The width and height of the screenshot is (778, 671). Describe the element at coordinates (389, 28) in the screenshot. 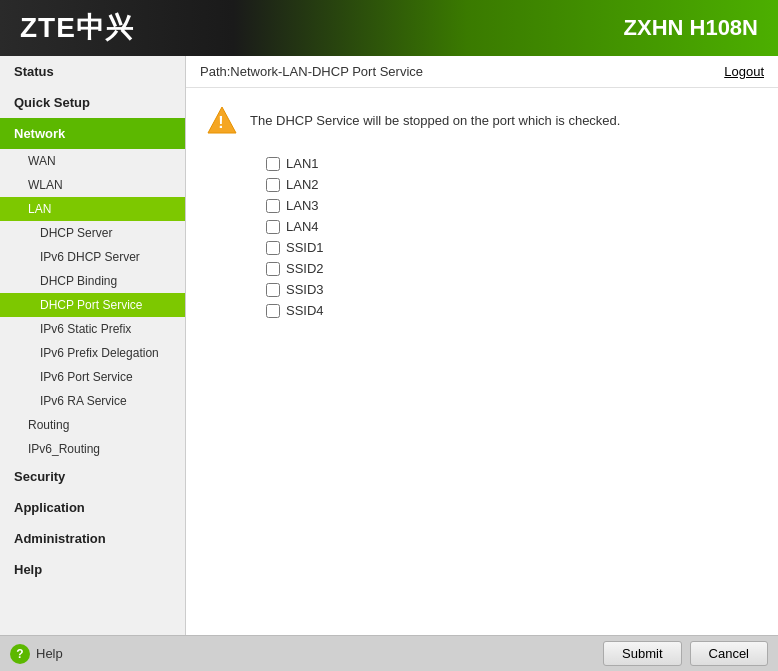

I see `header: ZTE中兴 ZXHN H108N` at that location.